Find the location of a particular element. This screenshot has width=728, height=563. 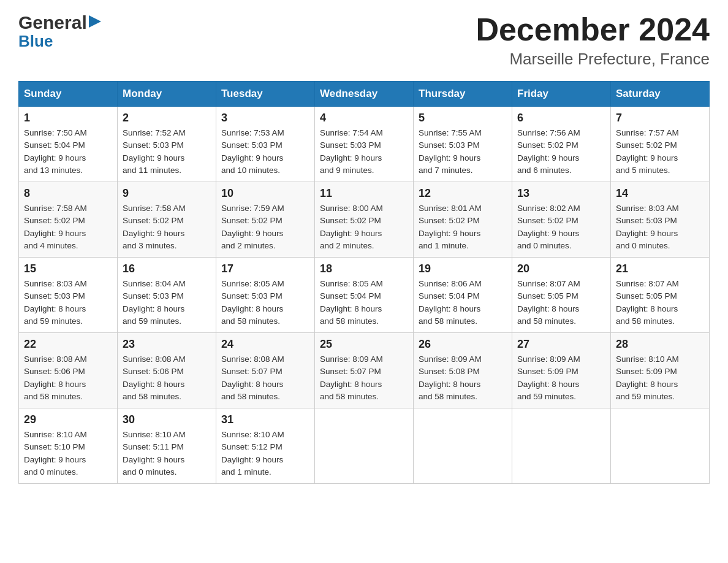

day-number: 26 is located at coordinates (463, 345).